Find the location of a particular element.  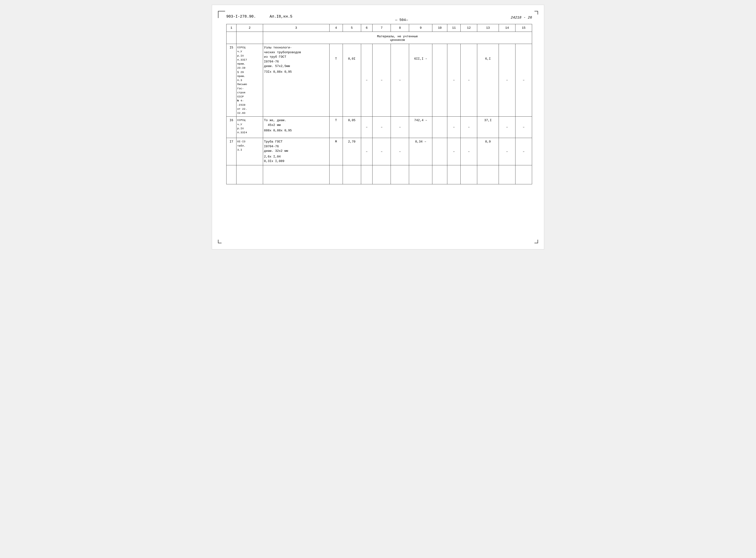

table-header-row: 1 2 3 4 5 6 7 8 9 10 11 12 13 14 15 is located at coordinates (380, 28).